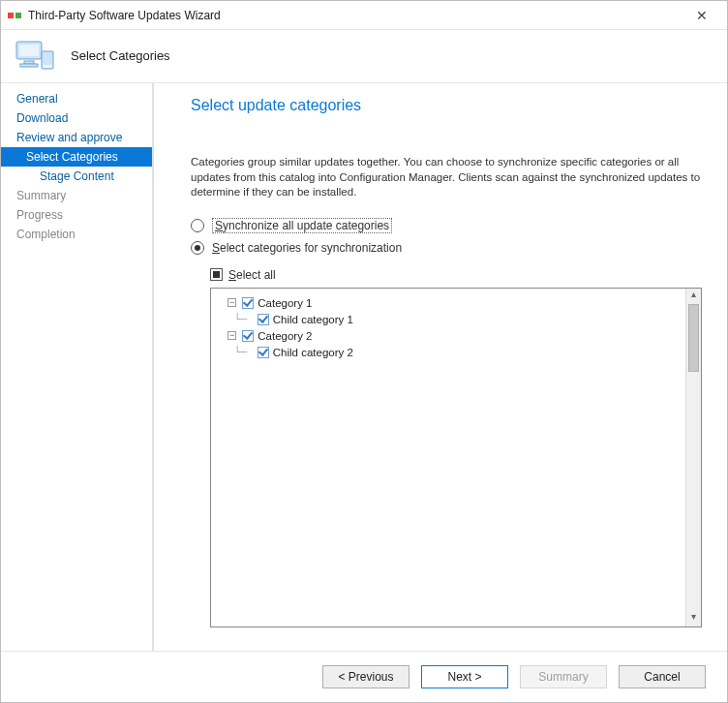 This screenshot has width=728, height=703. I want to click on tree-node-child-category-2: └─ Child category 2, so click(448, 352).